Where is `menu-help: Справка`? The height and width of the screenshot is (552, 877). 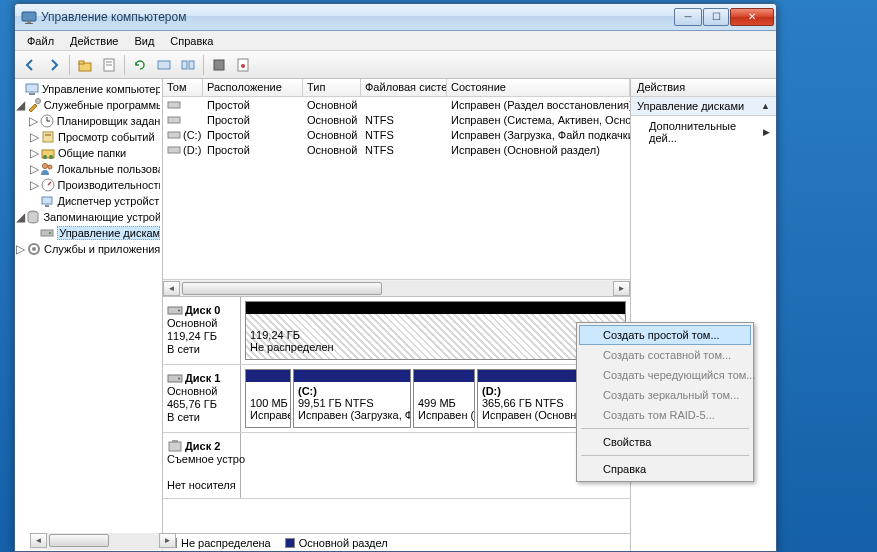
menu-help: Справка is located at coordinates (192, 41).